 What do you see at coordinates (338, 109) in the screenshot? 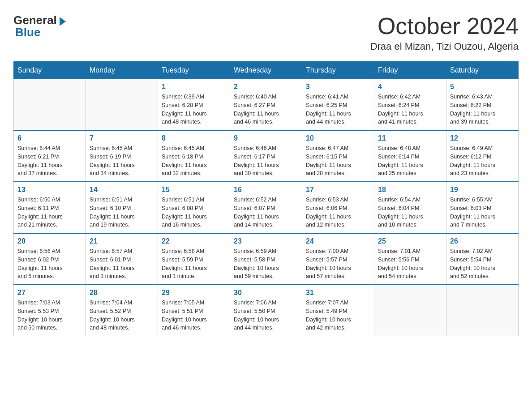
I see `day-info: Sunrise: 6:41 AMSunset: 6:25 PMDaylight:…` at bounding box center [338, 109].